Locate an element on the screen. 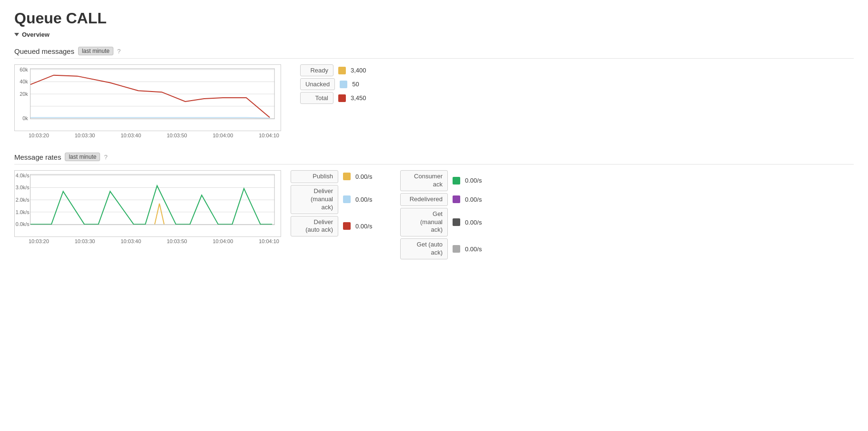 Image resolution: width=868 pixels, height=431 pixels. rate-row-deliver-auto: Deliver (auto ack) 0.00/s is located at coordinates (338, 226).